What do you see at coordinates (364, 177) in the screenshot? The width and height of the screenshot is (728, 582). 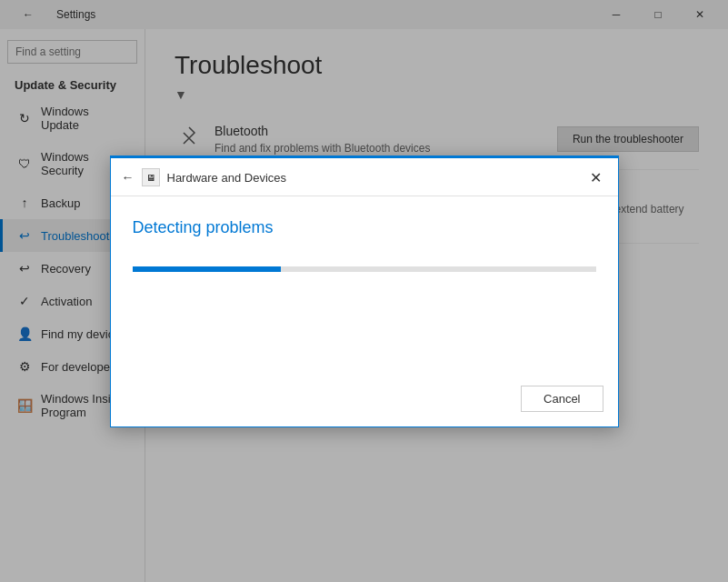 I see `dialog-title-bar: ← 🖥 Hardware and Devices ✕` at bounding box center [364, 177].